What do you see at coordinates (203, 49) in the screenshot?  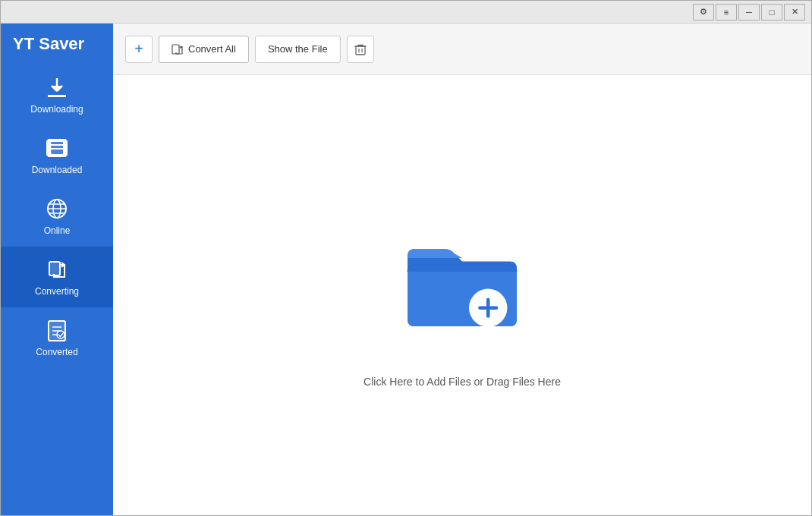 I see `convert-all-button: Convert All` at bounding box center [203, 49].